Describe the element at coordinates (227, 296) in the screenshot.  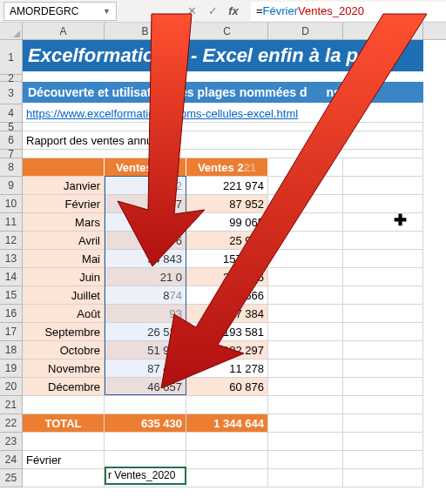
I see `value-2021: 63 666` at that location.